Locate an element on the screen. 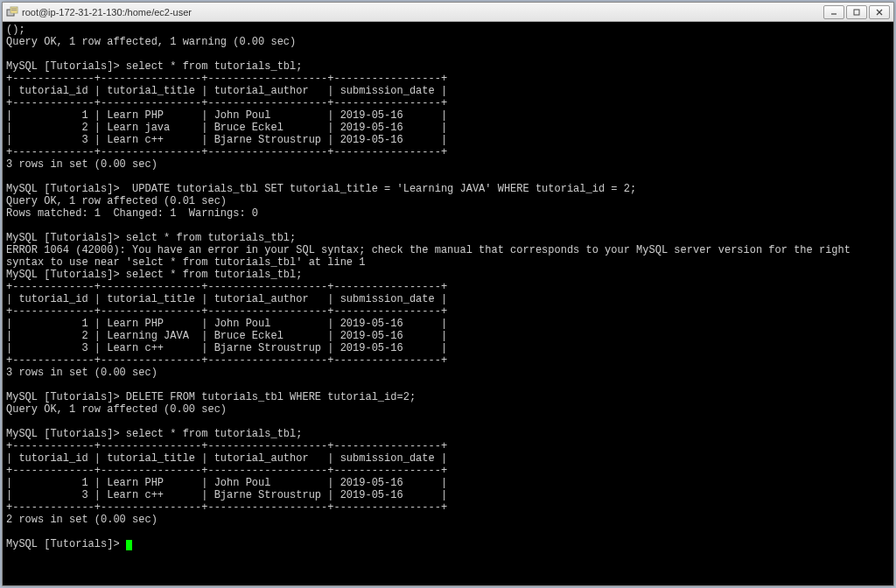  error-line: ERROR 1064 (42000): You have an error in… is located at coordinates (429, 250).